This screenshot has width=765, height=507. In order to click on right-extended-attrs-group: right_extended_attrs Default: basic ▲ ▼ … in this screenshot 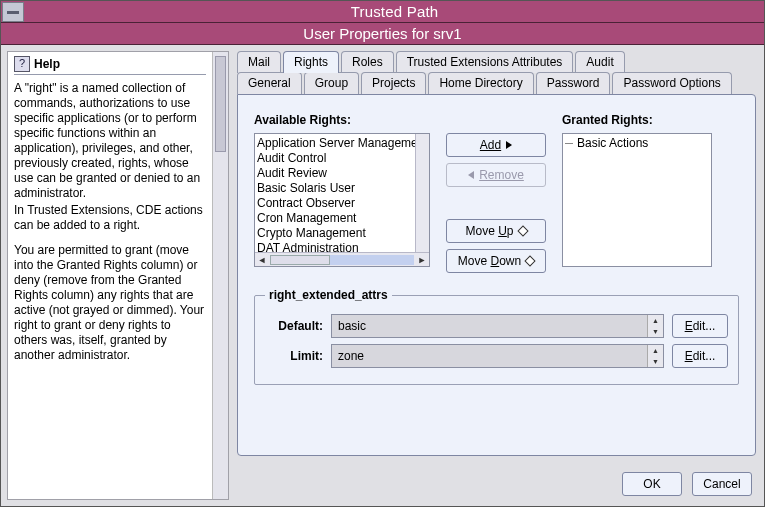, I will do `click(496, 340)`.